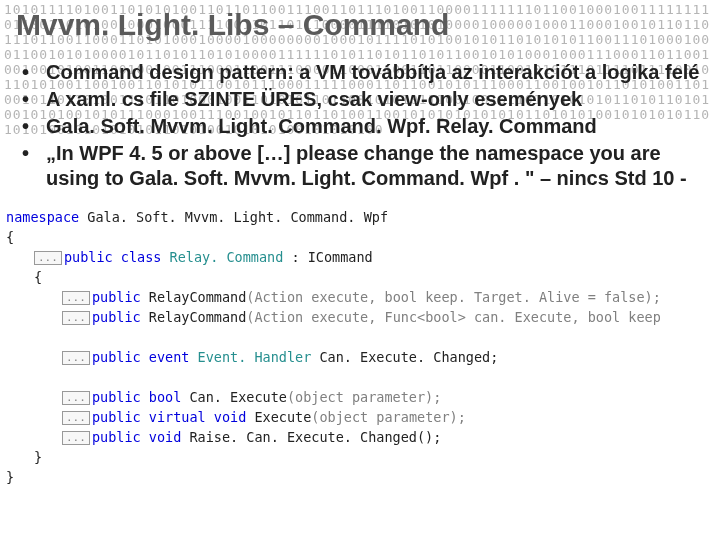  What do you see at coordinates (360, 25) in the screenshot?
I see `page-title: Mvvm. Light. Libs – Command` at bounding box center [360, 25].